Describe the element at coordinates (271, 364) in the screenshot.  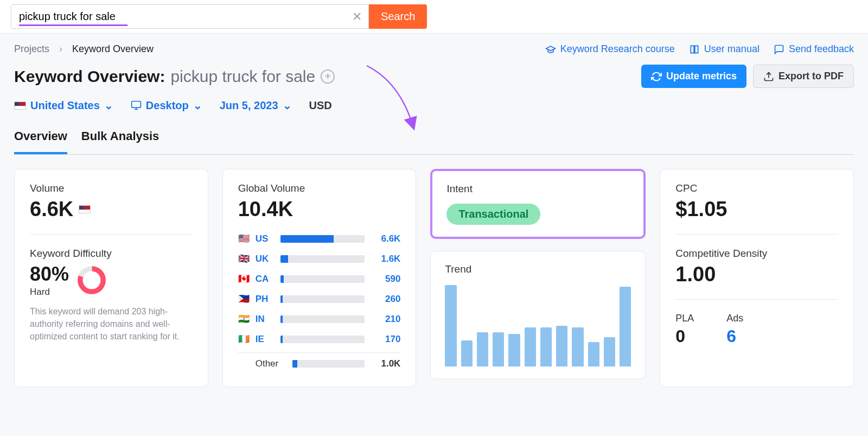
I see `gv-other-label: Other` at that location.